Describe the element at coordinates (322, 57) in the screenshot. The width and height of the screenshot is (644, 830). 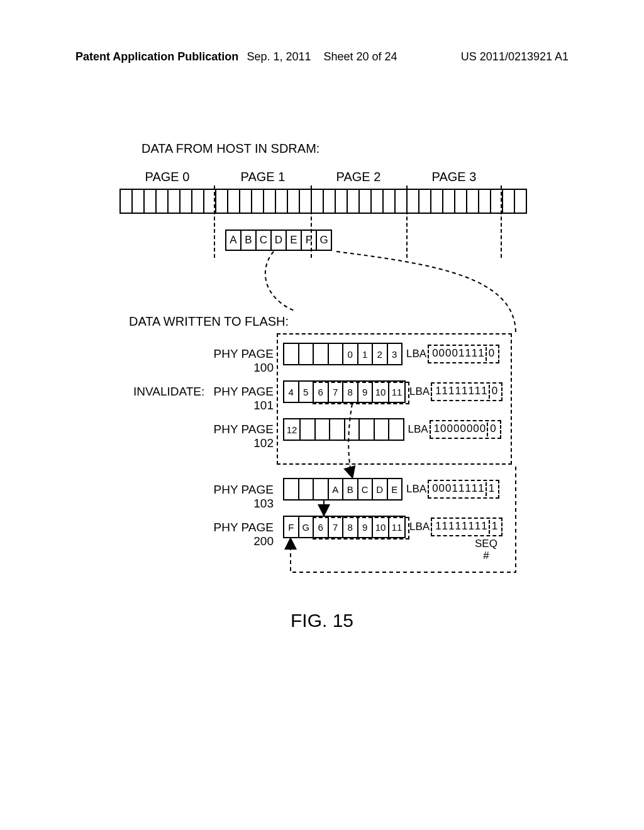
I see `header-mid: Sep. 1, 2011 Sheet 20 of 24` at that location.